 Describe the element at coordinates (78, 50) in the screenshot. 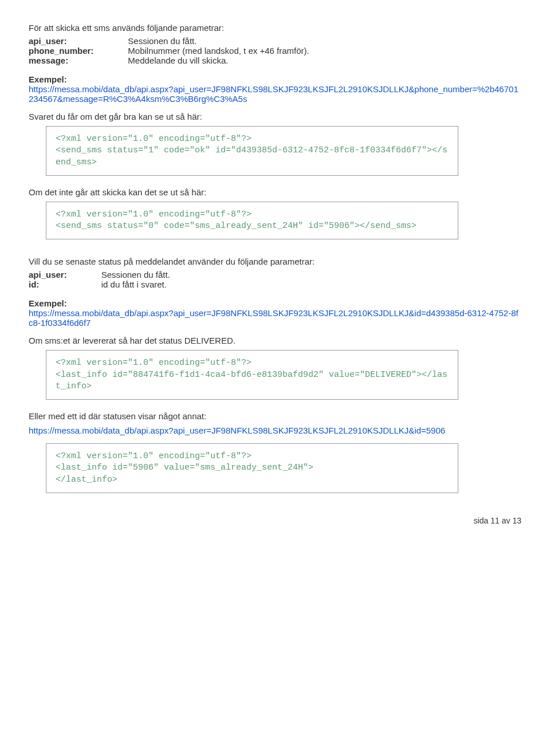

I see `param-key: phone_number:` at that location.